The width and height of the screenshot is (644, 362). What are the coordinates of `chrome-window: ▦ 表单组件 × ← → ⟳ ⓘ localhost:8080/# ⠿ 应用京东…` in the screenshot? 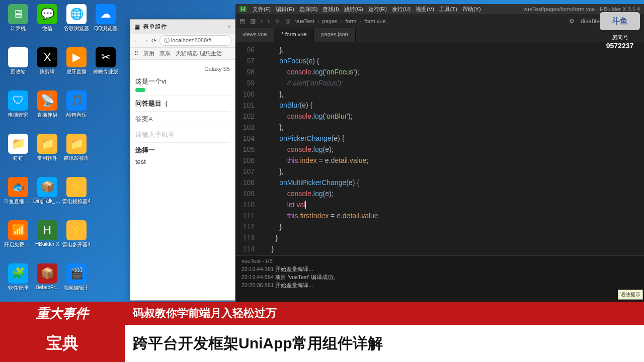 It's located at (183, 160).